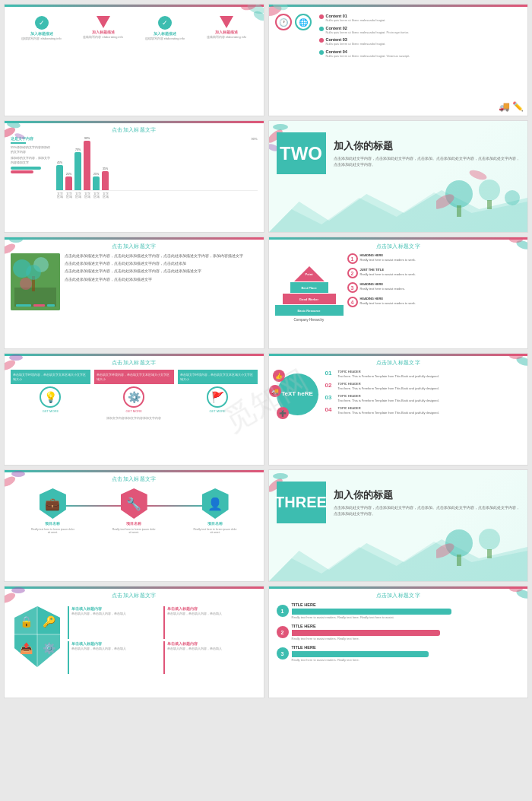  What do you see at coordinates (398, 293) in the screenshot?
I see `slide-4-pyramid: 点击加入标题文字 Point Best Place Good Worker` at bounding box center [398, 293].